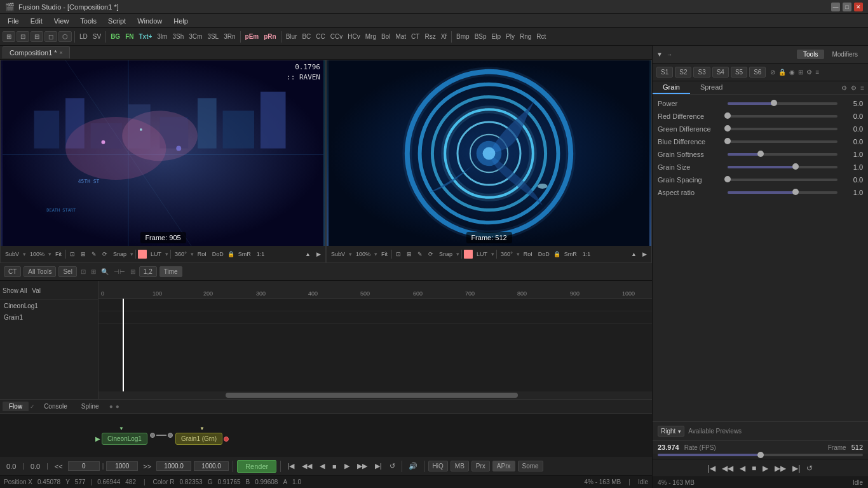  What do you see at coordinates (116, 37) in the screenshot?
I see `toolbar-bg: BG` at bounding box center [116, 37].